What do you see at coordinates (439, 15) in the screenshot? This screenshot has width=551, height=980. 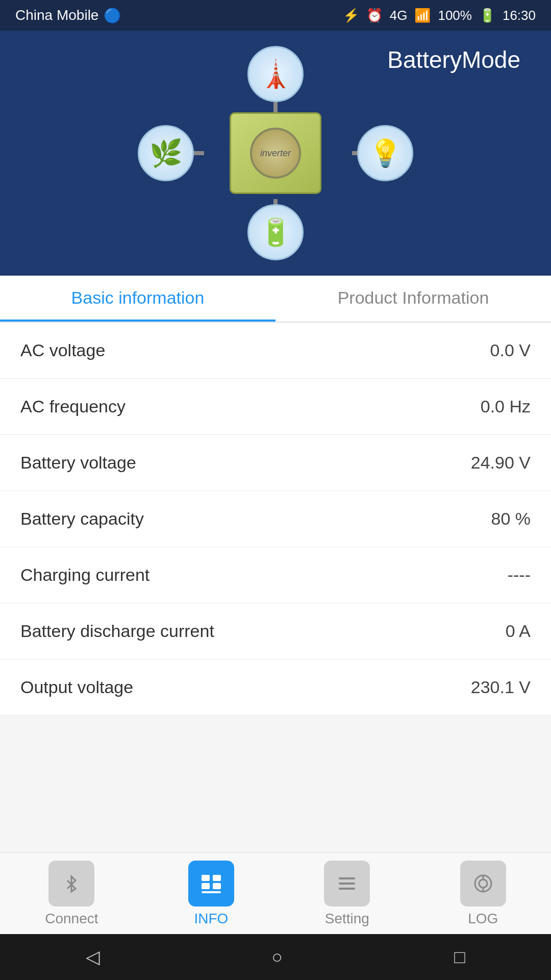 I see `status-icons: ⚡ ⏰ 4G 📶 100% 🔋 16:30` at bounding box center [439, 15].